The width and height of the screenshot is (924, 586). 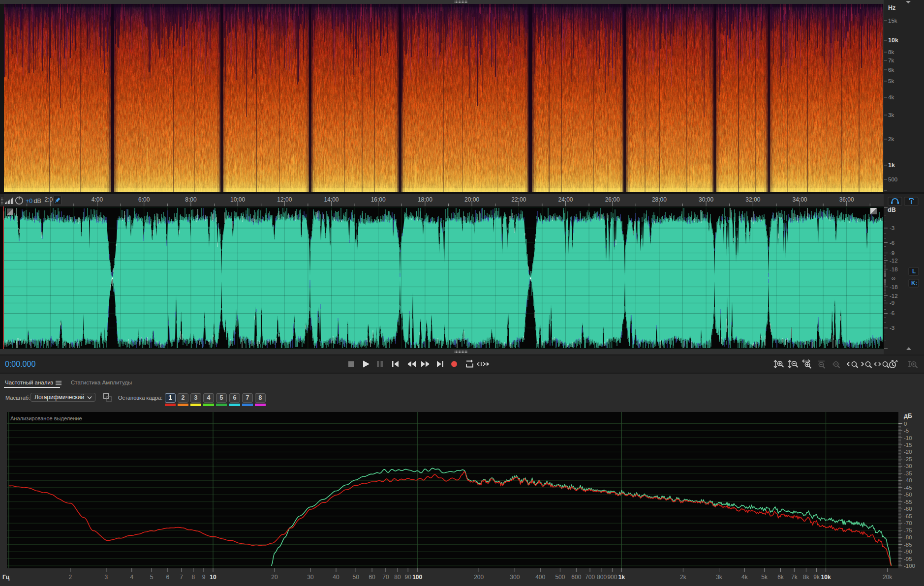 What do you see at coordinates (417, 577) in the screenshot?
I see `svg-text: 100` at bounding box center [417, 577].